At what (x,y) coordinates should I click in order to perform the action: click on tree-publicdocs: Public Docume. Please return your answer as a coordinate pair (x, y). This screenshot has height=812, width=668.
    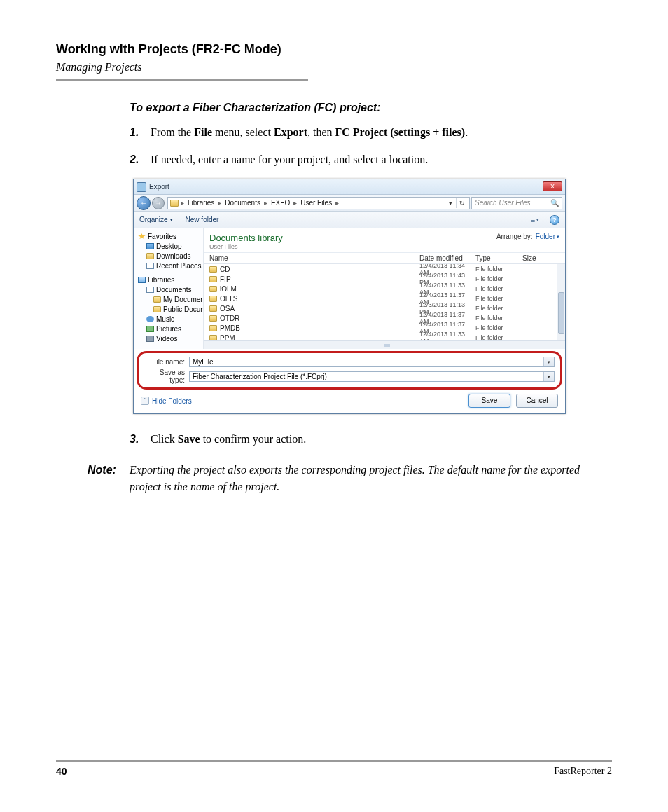
    Looking at the image, I should click on (169, 309).